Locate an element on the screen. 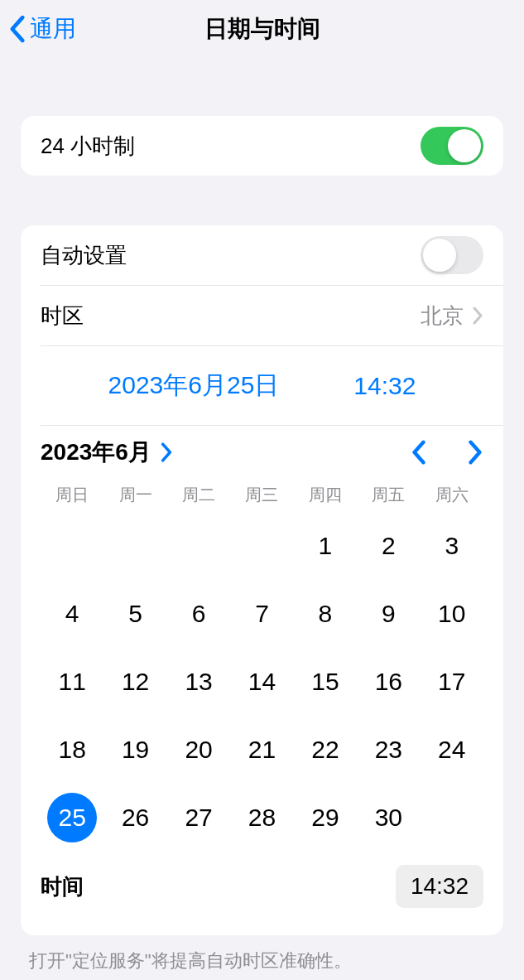 The width and height of the screenshot is (524, 980). weekday-header: 周六 is located at coordinates (452, 495).